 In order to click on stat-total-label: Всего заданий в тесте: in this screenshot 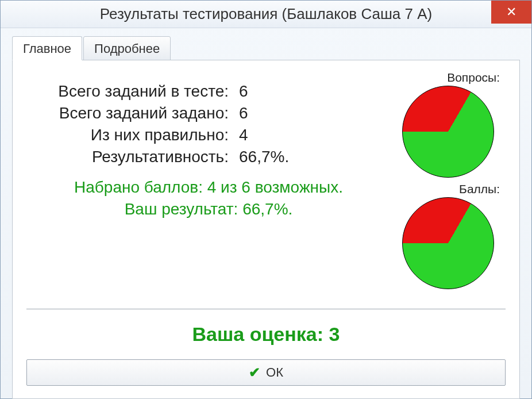, I will do `click(133, 91)`.